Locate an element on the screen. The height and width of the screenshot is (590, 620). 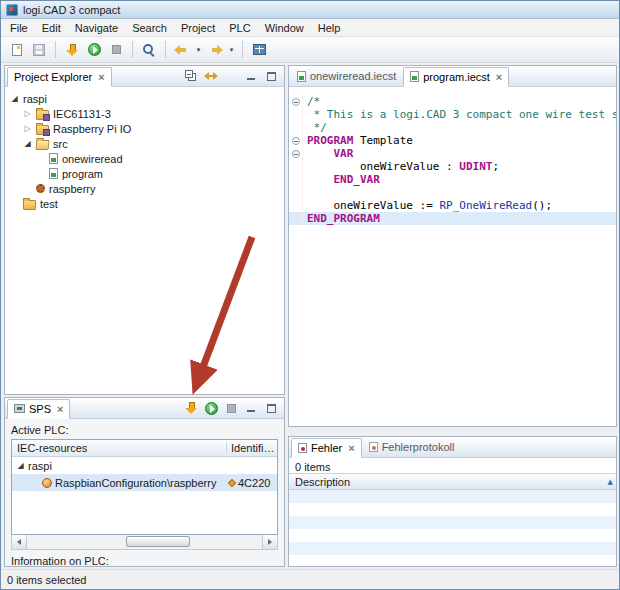
iec-resources-table: IEC-resources Identific... ◢raspiRaspbia… is located at coordinates (144, 487).